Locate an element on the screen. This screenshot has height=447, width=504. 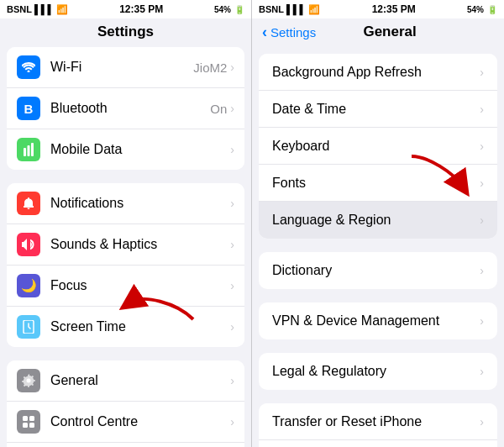
right-header: ‹ Settings General is located at coordinates (378, 33).